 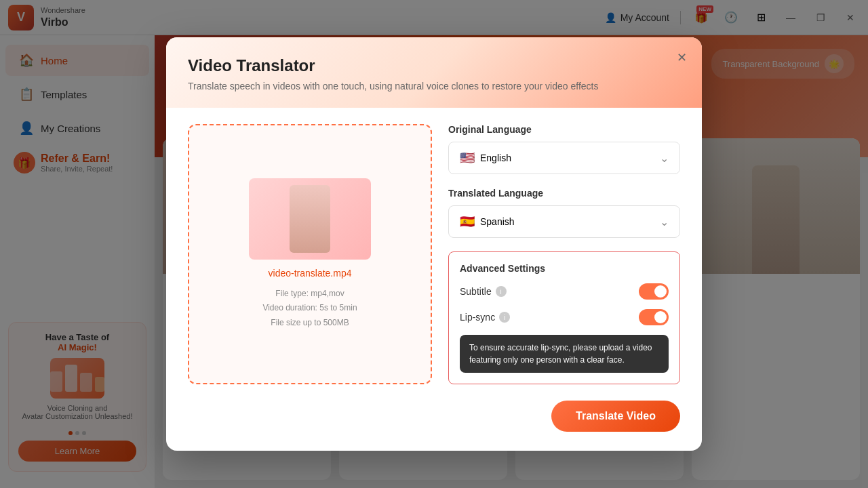 I want to click on lipsync-toggle-row: Lip-sync i, so click(x=564, y=317).